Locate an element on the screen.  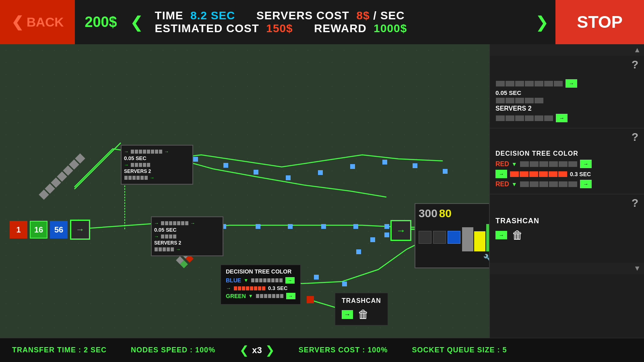
back-chevron-icon: ❮ is located at coordinates (17, 22).